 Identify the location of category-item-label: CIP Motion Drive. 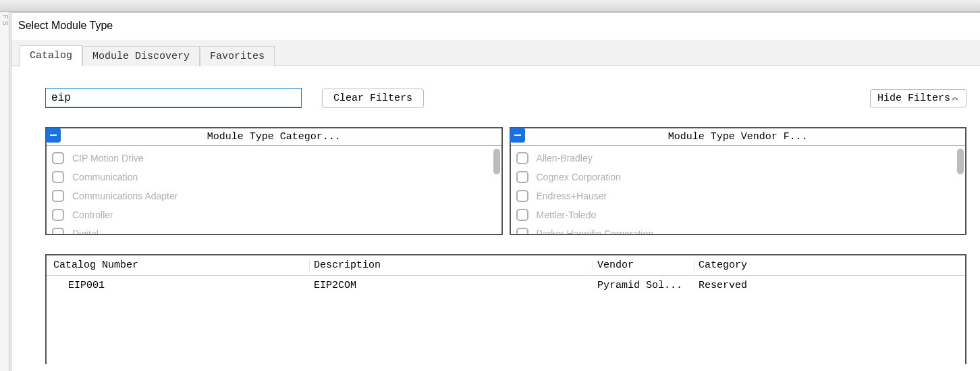
(108, 158).